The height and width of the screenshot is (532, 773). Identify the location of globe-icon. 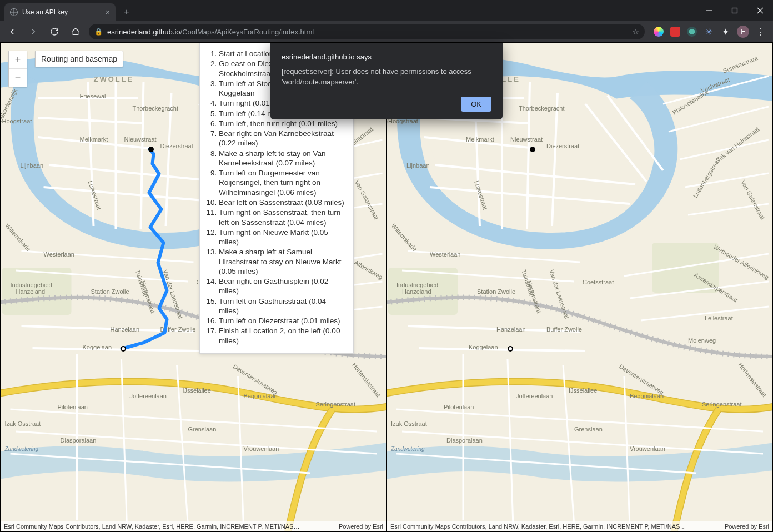
(14, 12).